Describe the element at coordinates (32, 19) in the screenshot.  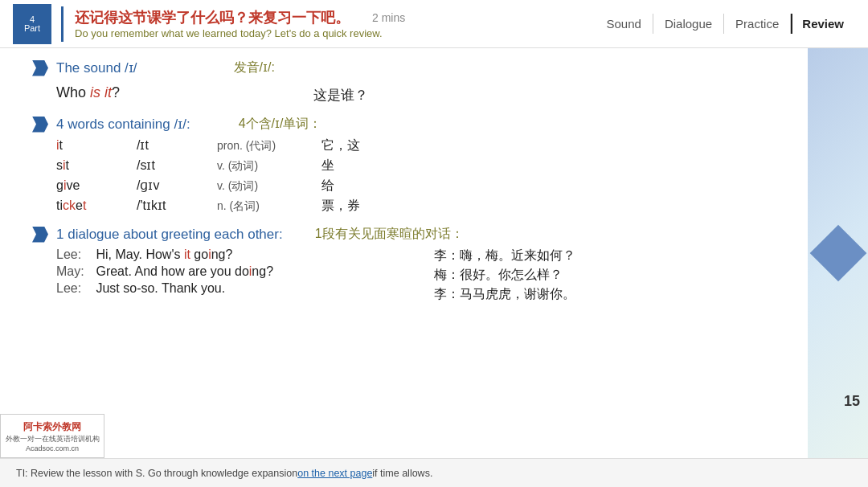
I see `part-number: 4` at that location.